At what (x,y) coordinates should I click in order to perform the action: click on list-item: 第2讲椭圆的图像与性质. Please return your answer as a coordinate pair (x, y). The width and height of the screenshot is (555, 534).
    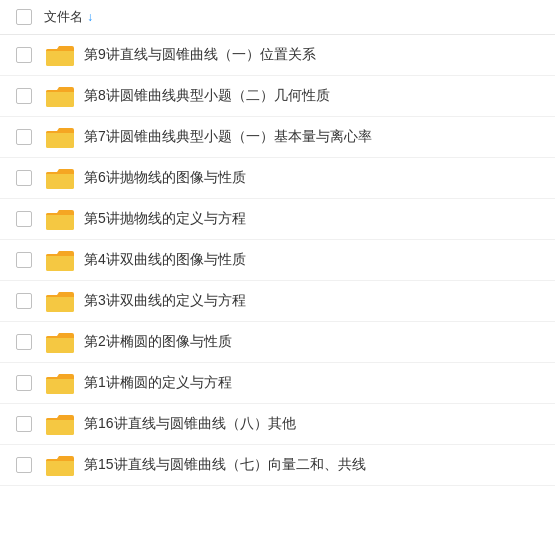
    Looking at the image, I should click on (278, 342).